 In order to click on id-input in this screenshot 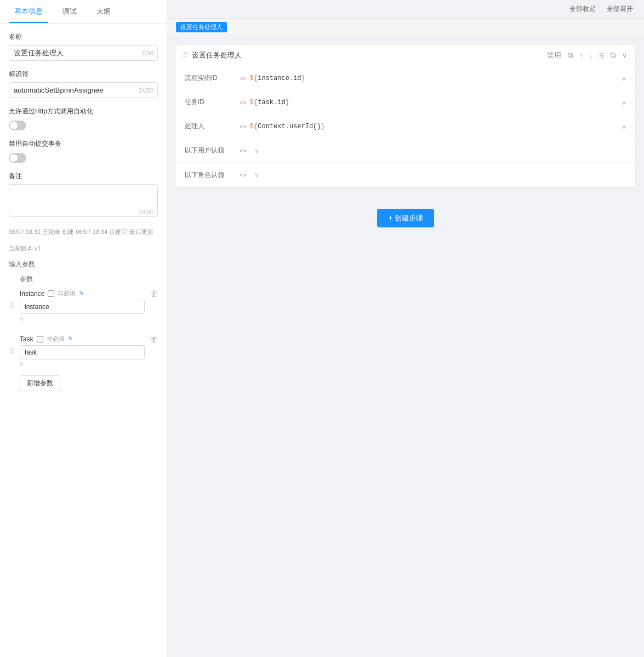, I will do `click(83, 90)`.